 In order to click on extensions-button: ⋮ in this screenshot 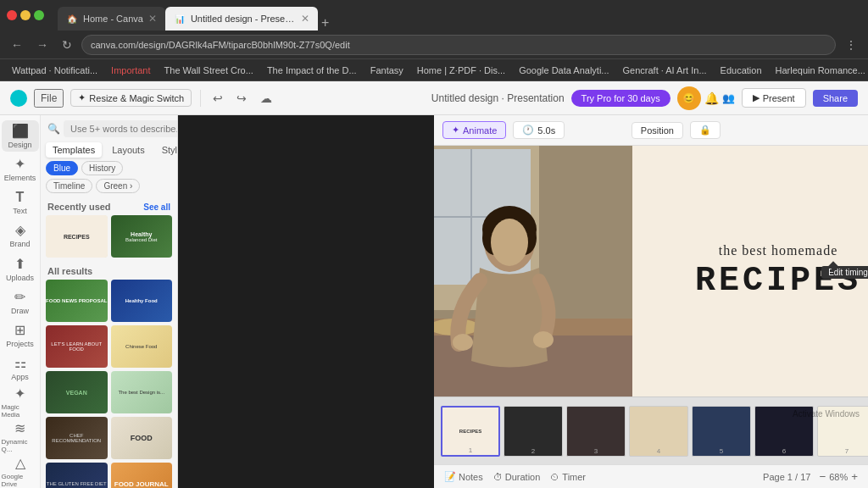, I will do `click(851, 45)`.